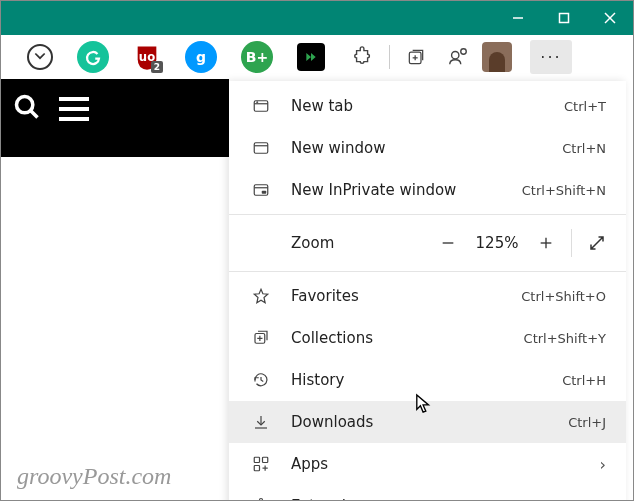 This screenshot has width=634, height=501. I want to click on ublock-badge: 2, so click(157, 67).